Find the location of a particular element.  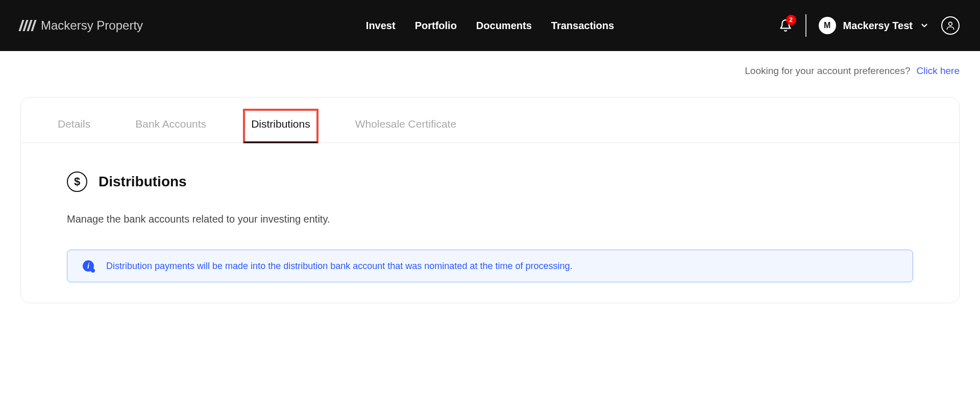

notification-badge: 2 is located at coordinates (791, 20).